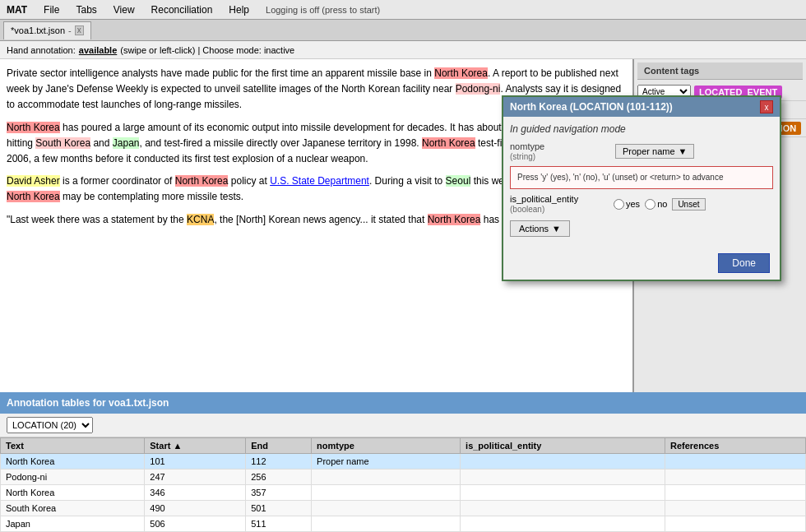 This screenshot has width=806, height=532. What do you see at coordinates (196, 477) in the screenshot?
I see `cell-1: 247` at bounding box center [196, 477].